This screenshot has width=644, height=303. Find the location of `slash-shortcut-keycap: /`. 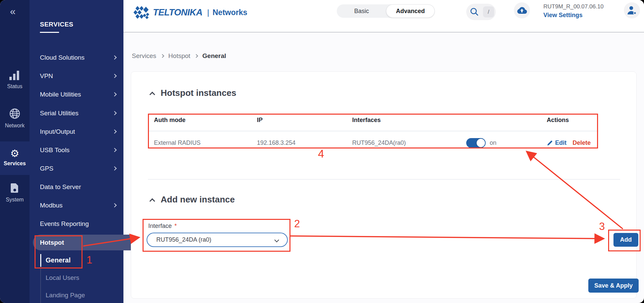

slash-shortcut-keycap: / is located at coordinates (488, 12).